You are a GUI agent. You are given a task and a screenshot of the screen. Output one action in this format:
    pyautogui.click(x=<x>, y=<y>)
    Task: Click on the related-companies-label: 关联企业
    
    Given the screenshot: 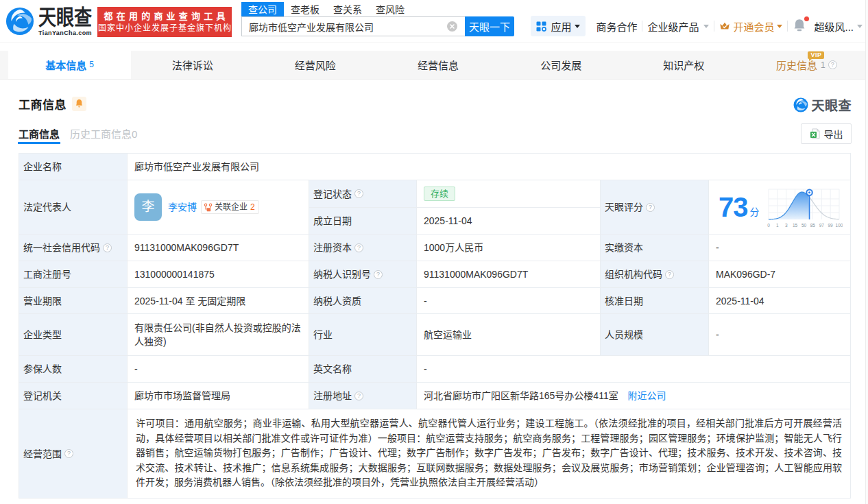 What is the action you would take?
    pyautogui.click(x=231, y=207)
    